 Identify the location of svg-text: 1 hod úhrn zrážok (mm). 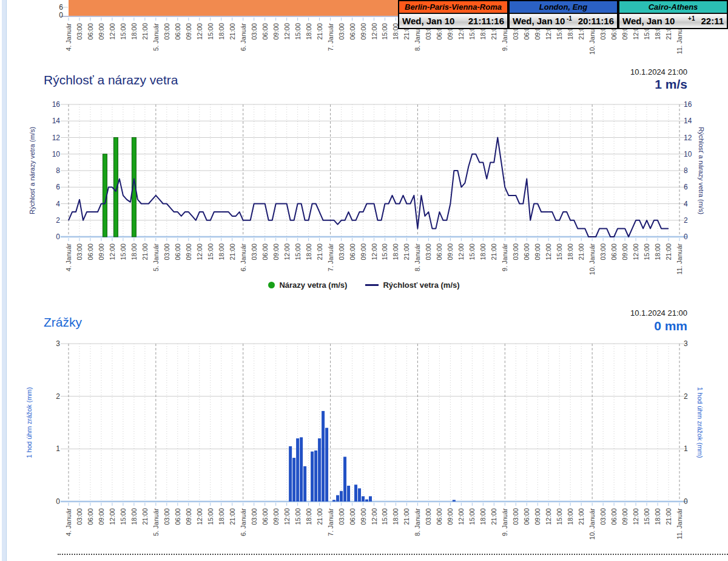
(29, 423).